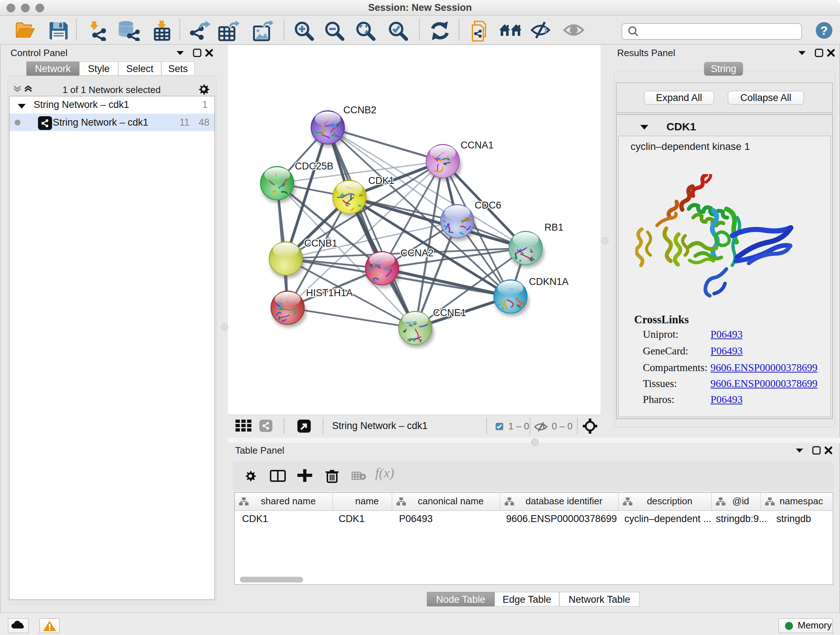  Describe the element at coordinates (477, 145) in the screenshot. I see `svg-text: CCNA1` at that location.